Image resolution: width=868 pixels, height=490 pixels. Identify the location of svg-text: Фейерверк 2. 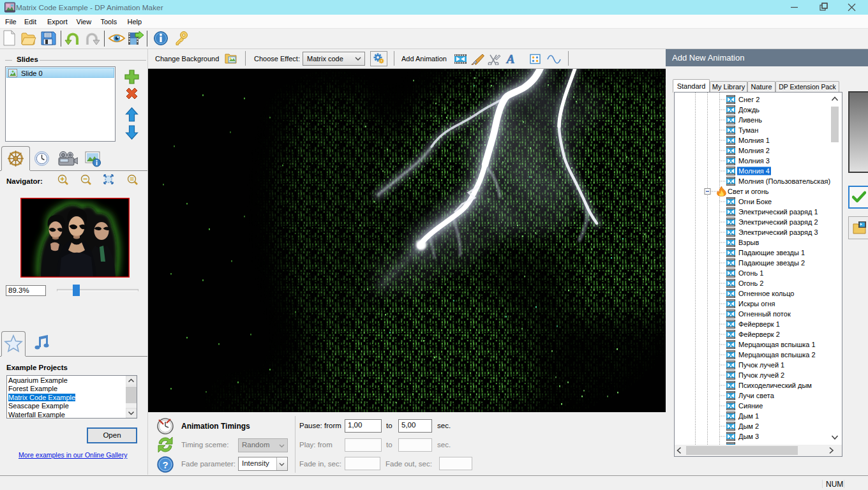
(760, 334).